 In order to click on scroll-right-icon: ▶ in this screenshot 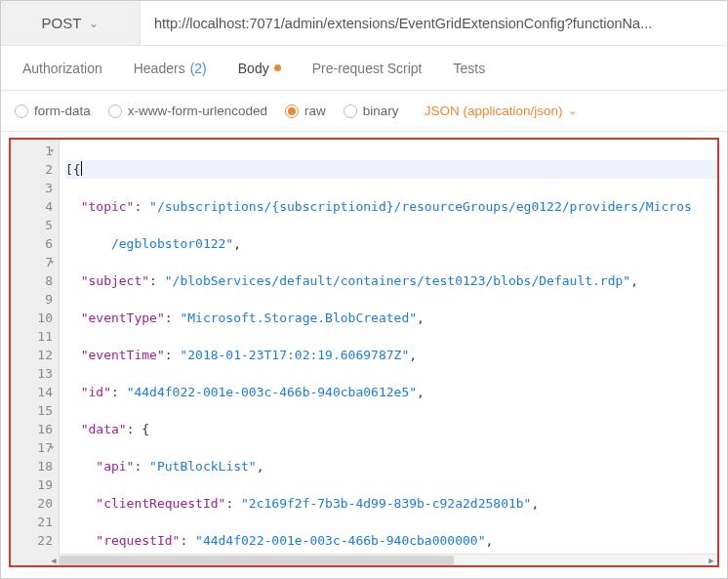, I will do `click(711, 560)`.